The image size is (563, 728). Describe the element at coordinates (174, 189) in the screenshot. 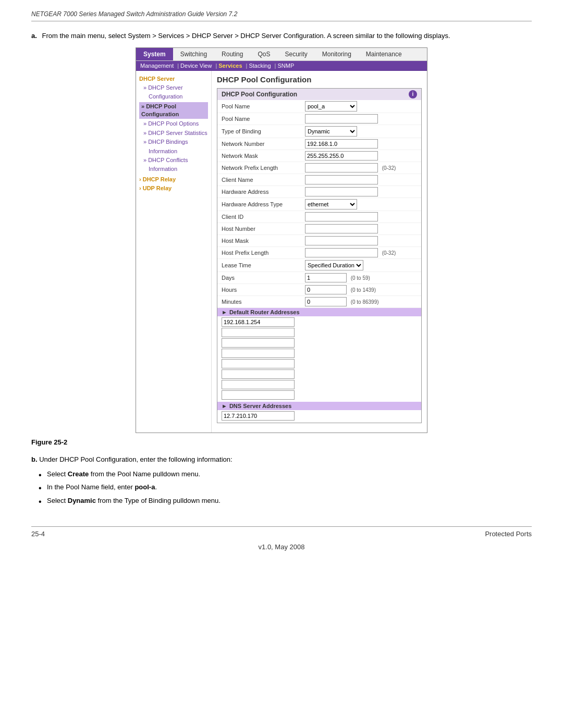

I see `sidebar-udp-relay: › UDP Relay` at that location.